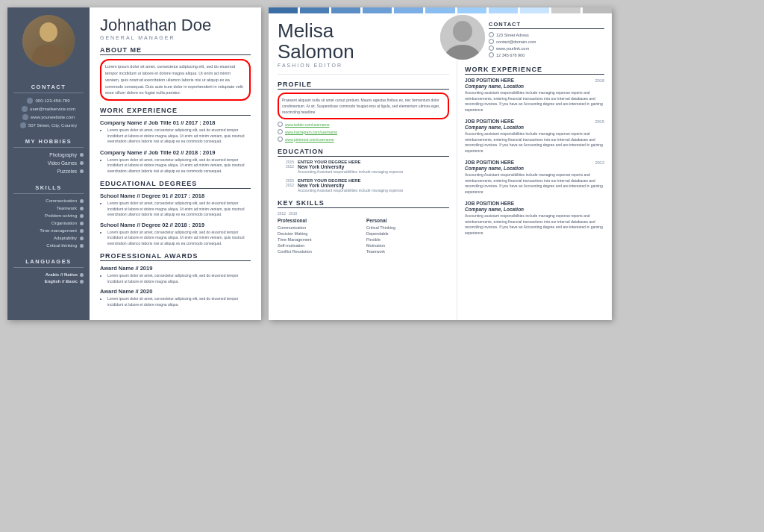  Describe the element at coordinates (534, 163) in the screenshot. I see `work-header-row-3: JOB POSITION HERE 2012` at that location.